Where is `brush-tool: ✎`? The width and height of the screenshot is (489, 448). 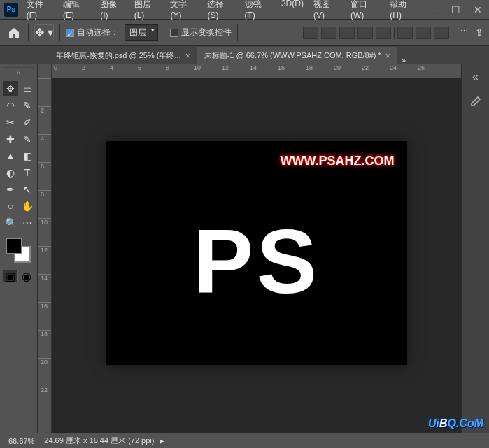
brush-tool: ✎ is located at coordinates (27, 139).